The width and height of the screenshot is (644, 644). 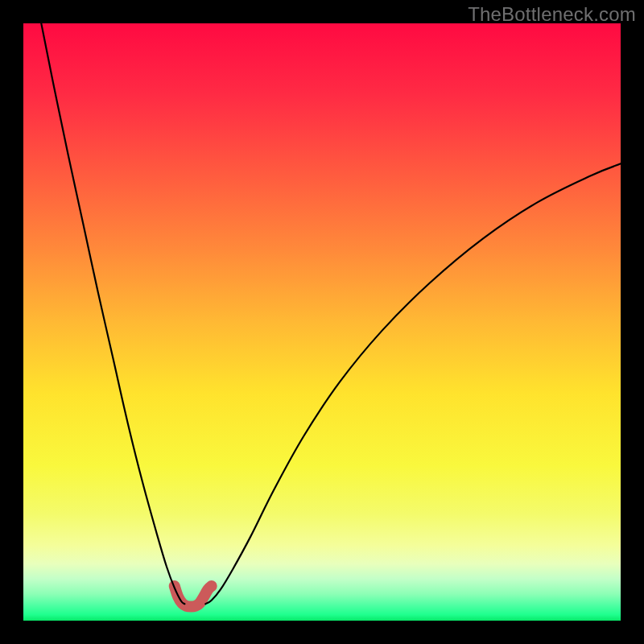 What do you see at coordinates (552, 14) in the screenshot?
I see `watermark-text: TheBottleneck.com` at bounding box center [552, 14].